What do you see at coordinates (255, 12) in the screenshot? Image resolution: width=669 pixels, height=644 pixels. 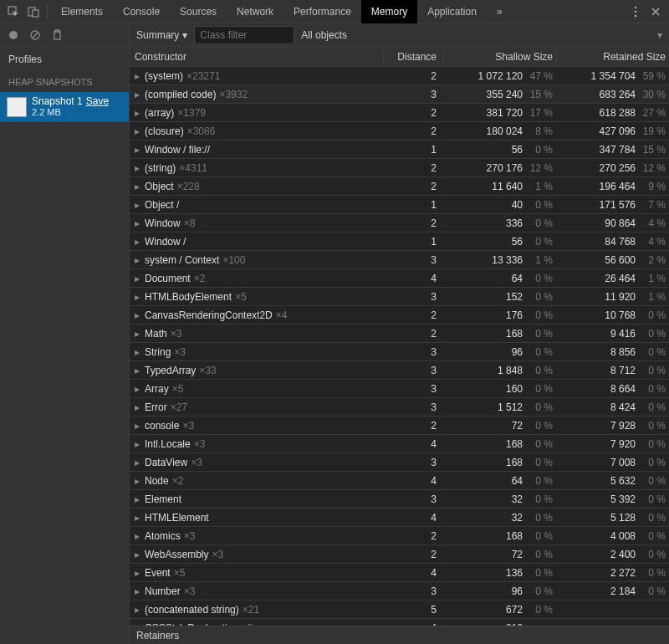 I see `tab-network: Network` at bounding box center [255, 12].